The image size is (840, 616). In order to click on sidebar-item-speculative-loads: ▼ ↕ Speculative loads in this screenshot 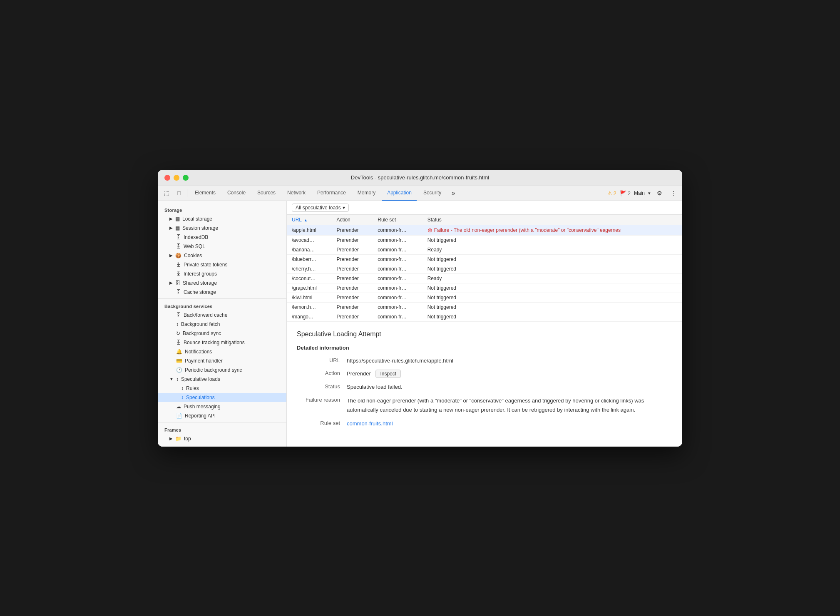, I will do `click(222, 379)`.